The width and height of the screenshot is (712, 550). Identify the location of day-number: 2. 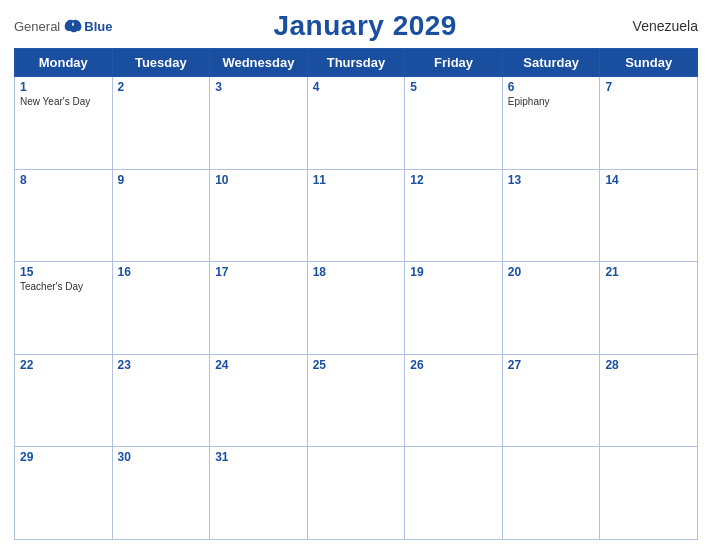
(162, 87).